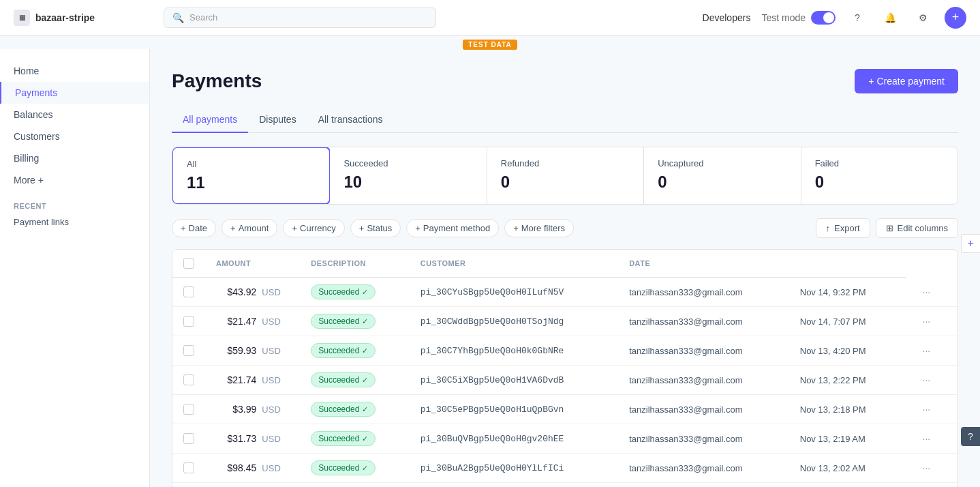 This screenshot has height=487, width=980. What do you see at coordinates (917, 228) in the screenshot?
I see `edit-columns-button: ⊞ Edit columns` at bounding box center [917, 228].